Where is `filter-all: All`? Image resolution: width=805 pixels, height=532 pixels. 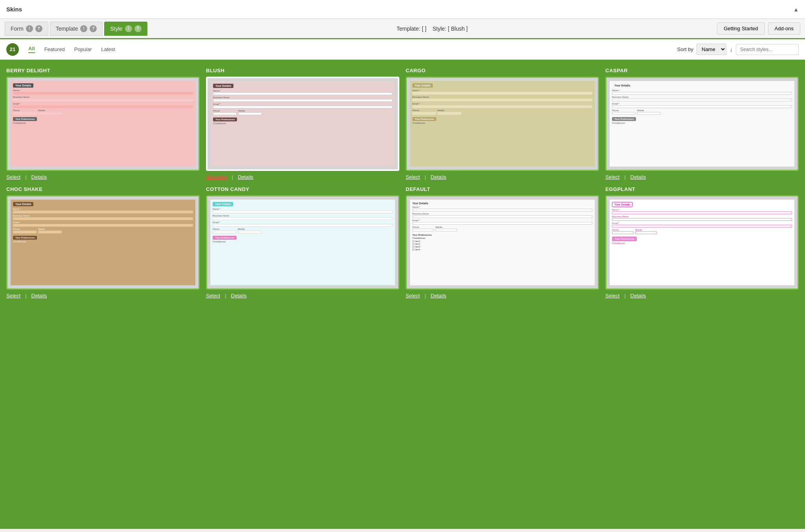 filter-all: All is located at coordinates (31, 50).